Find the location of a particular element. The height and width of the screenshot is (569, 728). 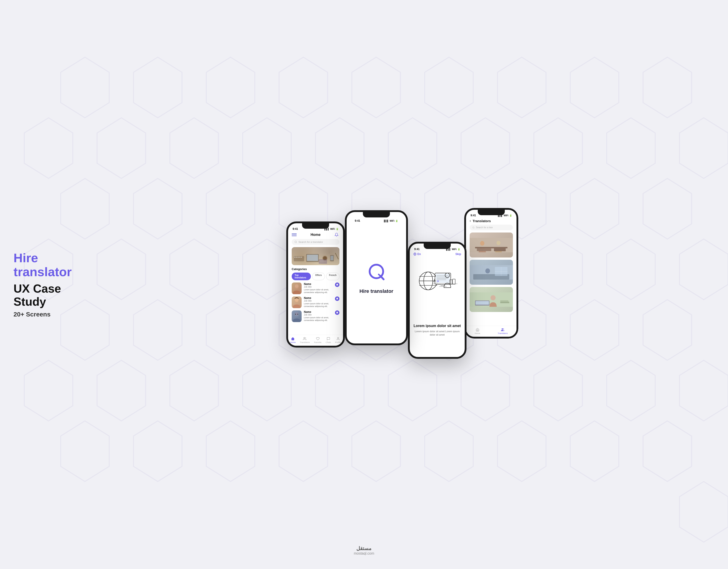

tab-french: French is located at coordinates (333, 277).